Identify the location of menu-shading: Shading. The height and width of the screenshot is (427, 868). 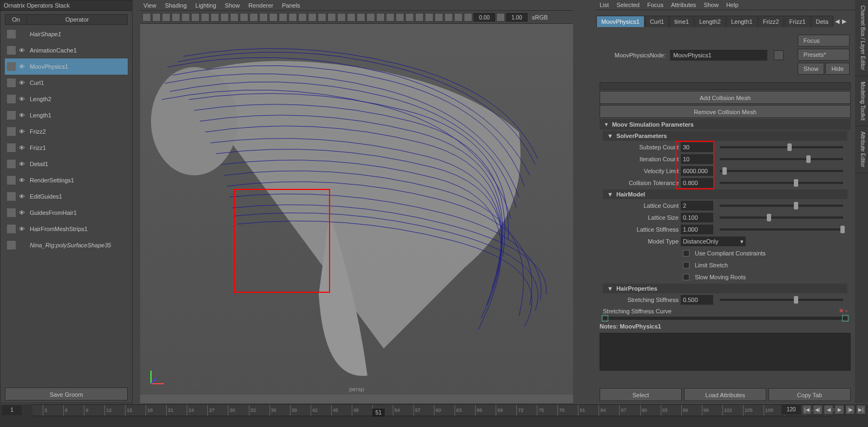
(176, 5).